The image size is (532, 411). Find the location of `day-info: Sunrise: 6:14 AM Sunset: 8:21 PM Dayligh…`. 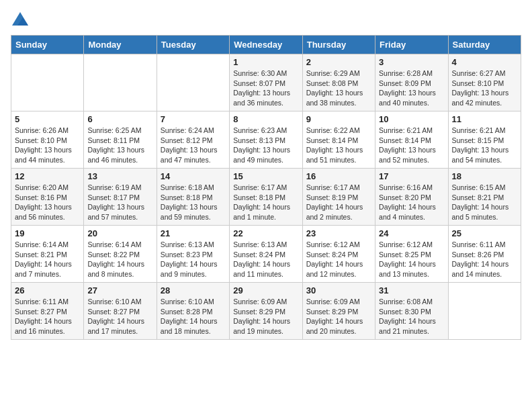

day-info: Sunrise: 6:14 AM Sunset: 8:21 PM Dayligh… is located at coordinates (47, 259).